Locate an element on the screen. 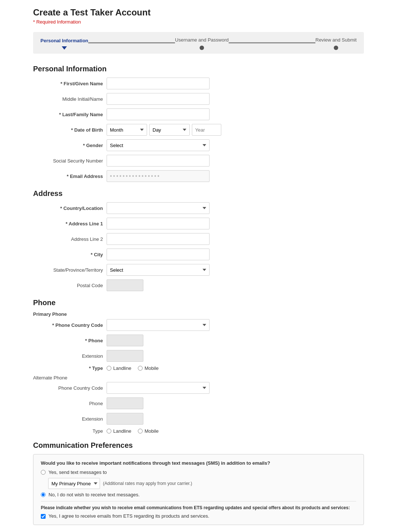  step-review: Review and Submit is located at coordinates (336, 43).